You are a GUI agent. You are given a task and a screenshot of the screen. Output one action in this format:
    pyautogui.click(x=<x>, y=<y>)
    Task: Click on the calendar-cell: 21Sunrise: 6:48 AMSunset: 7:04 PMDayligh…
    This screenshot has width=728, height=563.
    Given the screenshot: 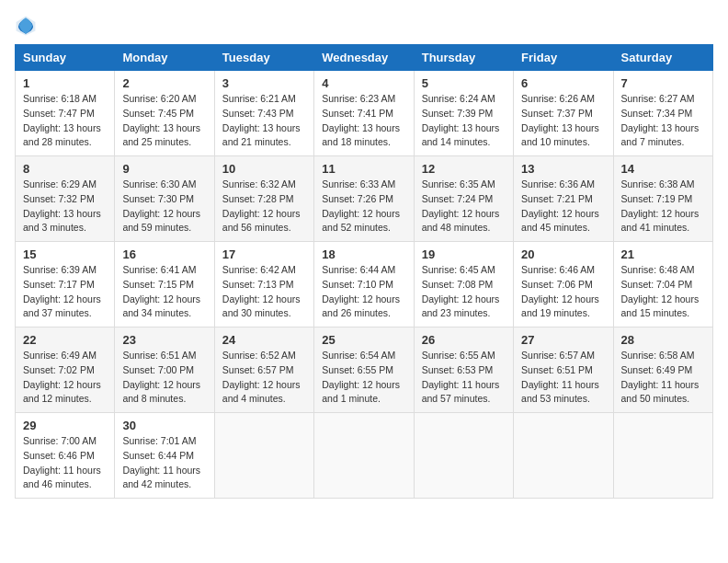 What is the action you would take?
    pyautogui.click(x=663, y=285)
    